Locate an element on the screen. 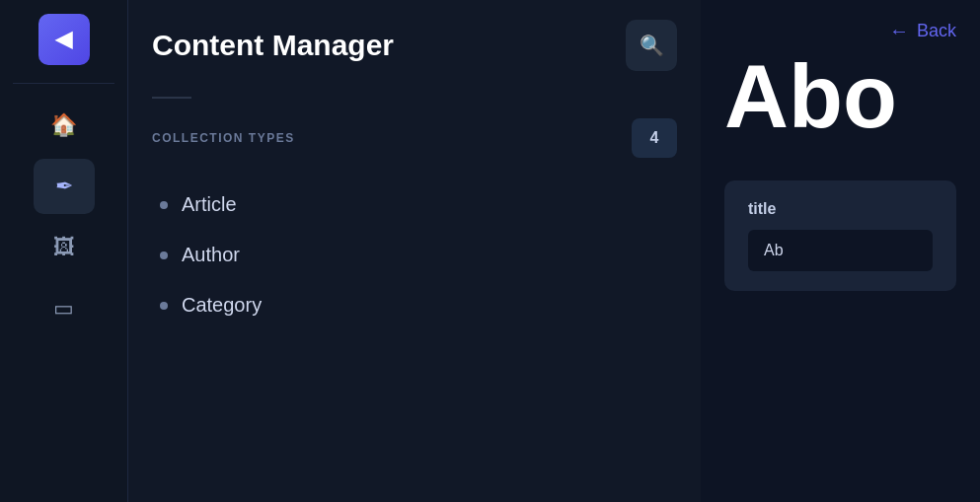 The width and height of the screenshot is (980, 502). collection-item-label: Article is located at coordinates (209, 205).